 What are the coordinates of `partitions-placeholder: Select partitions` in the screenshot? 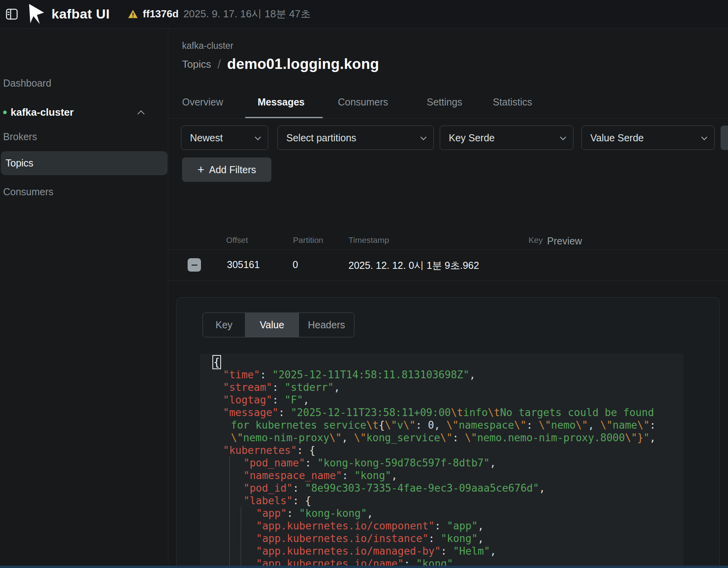 It's located at (321, 138).